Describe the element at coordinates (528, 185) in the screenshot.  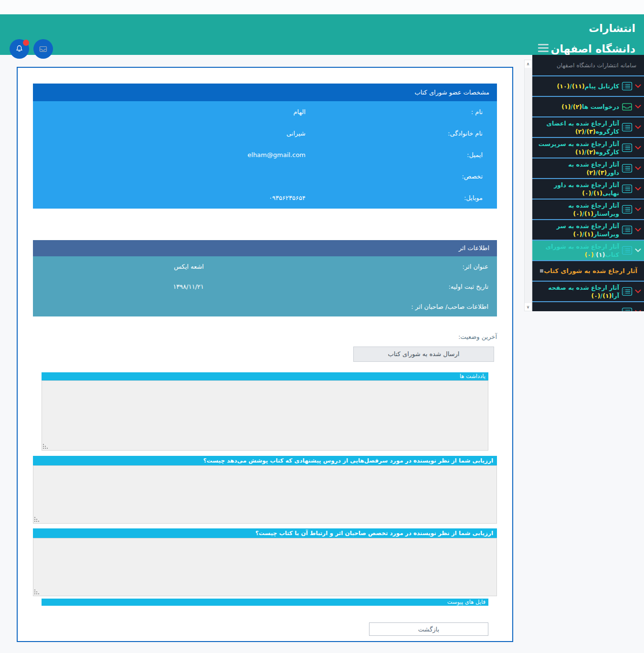
I see `sidebar-scrollbar: ∧ ∨` at that location.